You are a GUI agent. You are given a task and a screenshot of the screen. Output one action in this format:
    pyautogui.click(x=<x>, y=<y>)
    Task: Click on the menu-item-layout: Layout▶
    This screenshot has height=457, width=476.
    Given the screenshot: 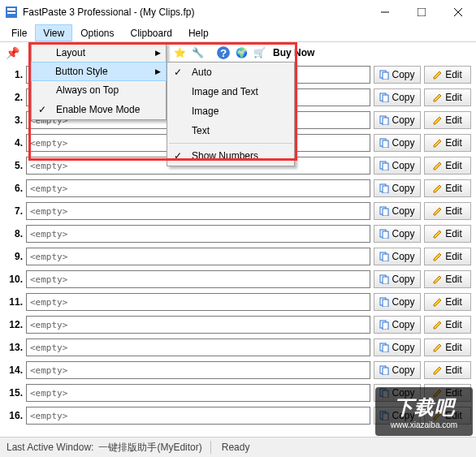 What is the action you would take?
    pyautogui.click(x=99, y=53)
    